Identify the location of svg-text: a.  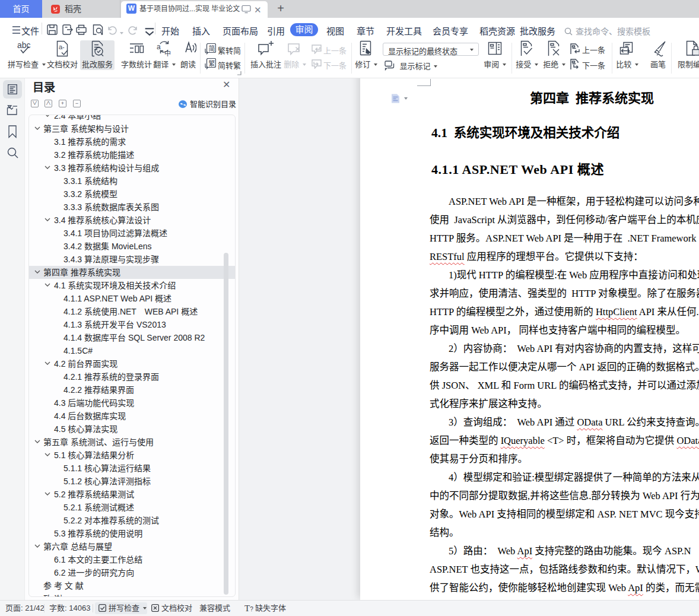
(159, 47).